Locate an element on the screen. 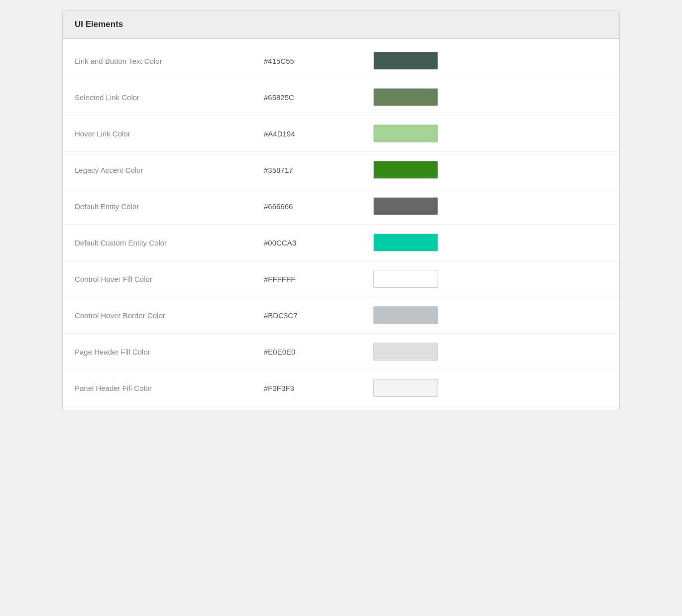  panel-title: UI Elements is located at coordinates (99, 24).